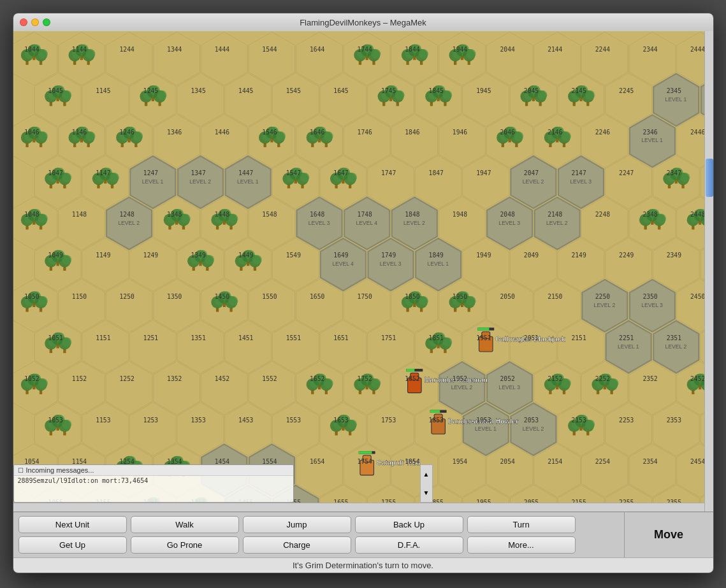  What do you see at coordinates (709, 178) in the screenshot?
I see `vertical-scrollbar-thumb` at bounding box center [709, 178].